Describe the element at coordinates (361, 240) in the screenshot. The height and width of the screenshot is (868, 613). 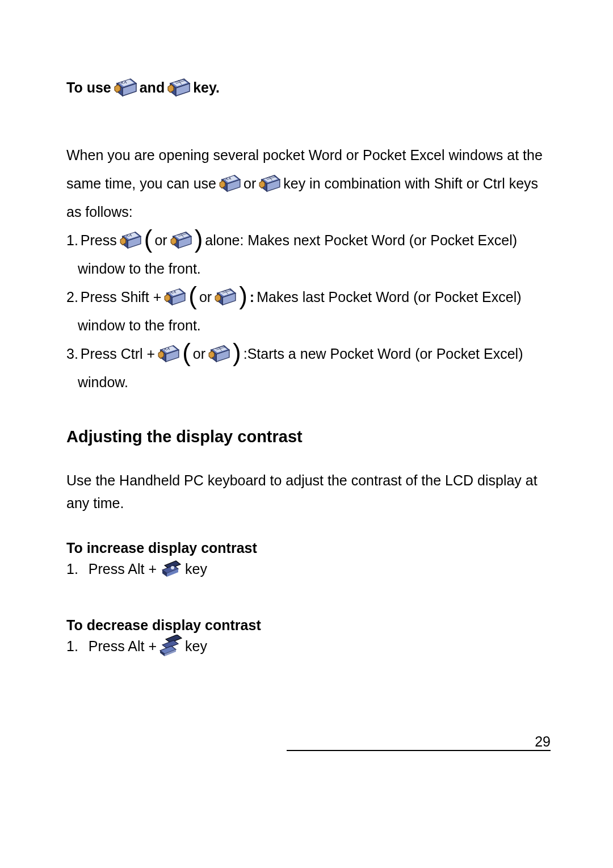
I see `item1-post: alone: Makes next Pocket Word (or Pocket…` at that location.